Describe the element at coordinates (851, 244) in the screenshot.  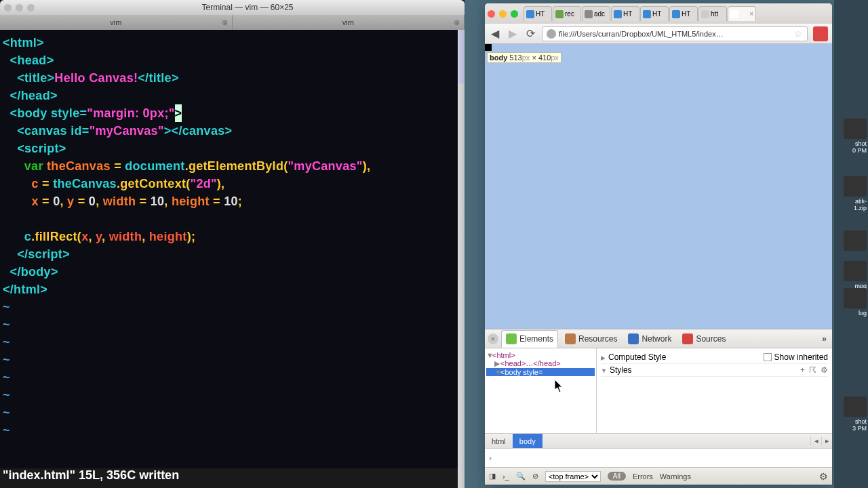
I see `desktop-right-edge: shot0 PMatik-1.zipmpglogshot3 PM` at that location.